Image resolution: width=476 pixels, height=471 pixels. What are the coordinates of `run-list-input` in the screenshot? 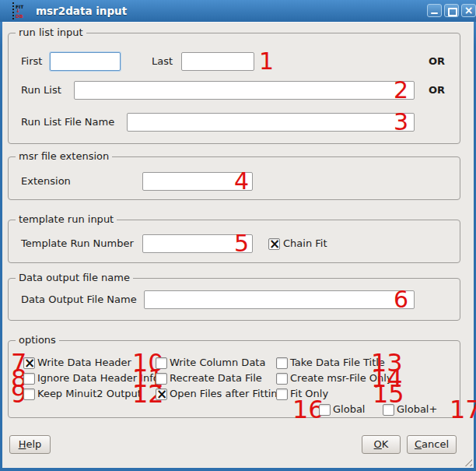 It's located at (244, 90).